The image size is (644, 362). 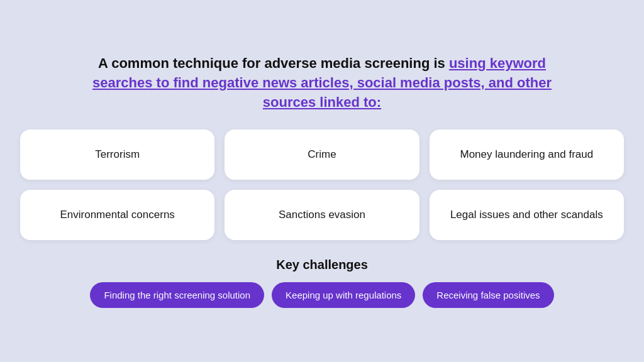 What do you see at coordinates (488, 295) in the screenshot?
I see `pill-false-positives: Receiving false positives` at bounding box center [488, 295].